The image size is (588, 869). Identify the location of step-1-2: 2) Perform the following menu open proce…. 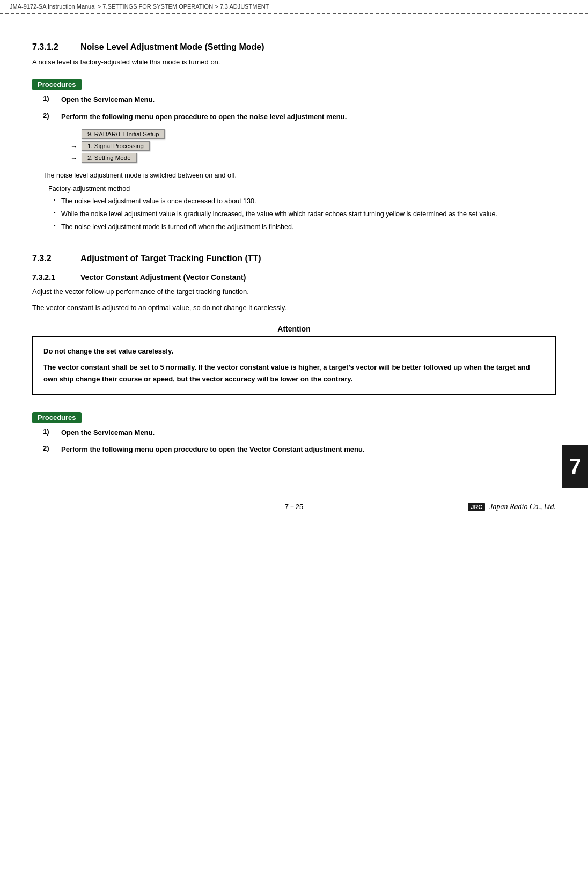
(294, 117).